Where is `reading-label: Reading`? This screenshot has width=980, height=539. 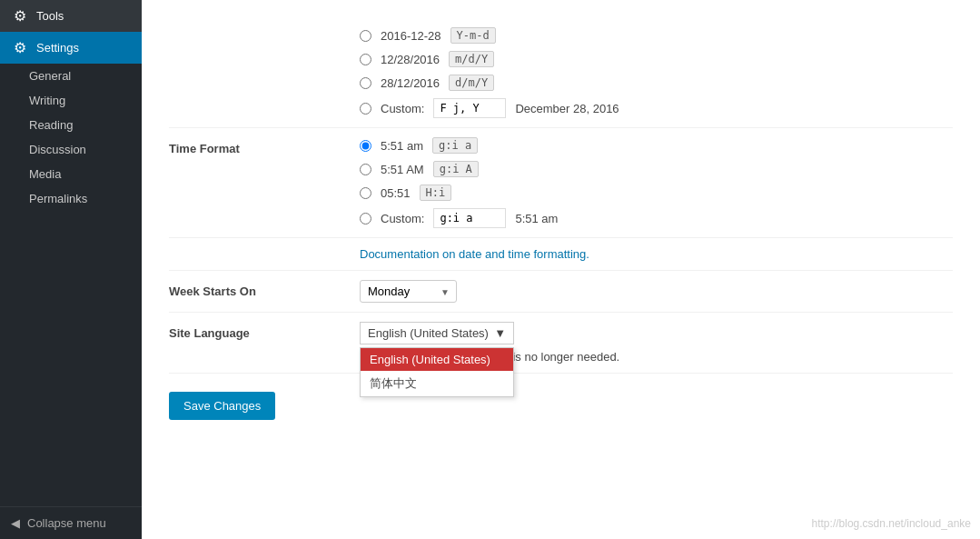
reading-label: Reading is located at coordinates (51, 125).